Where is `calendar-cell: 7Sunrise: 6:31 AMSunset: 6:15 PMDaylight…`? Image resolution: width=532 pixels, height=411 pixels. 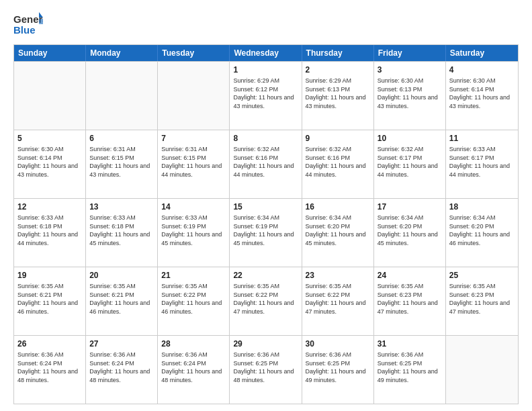
calendar-cell: 7Sunrise: 6:31 AMSunset: 6:15 PMDaylight… is located at coordinates (193, 164).